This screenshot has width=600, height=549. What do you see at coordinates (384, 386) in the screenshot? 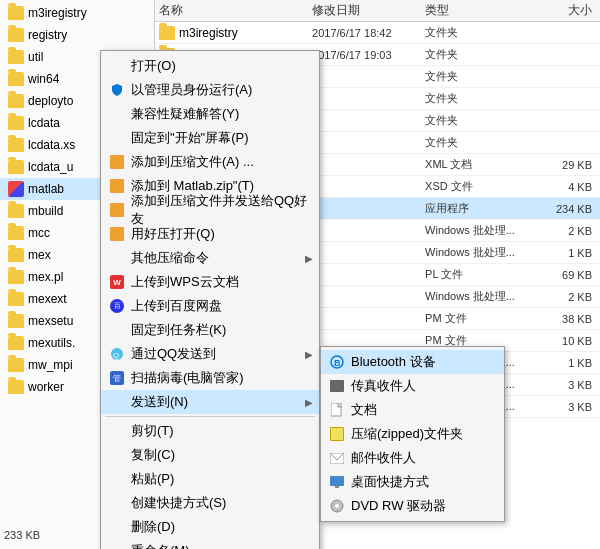
I see `submenu-item-label: 传真收件人` at bounding box center [384, 386].